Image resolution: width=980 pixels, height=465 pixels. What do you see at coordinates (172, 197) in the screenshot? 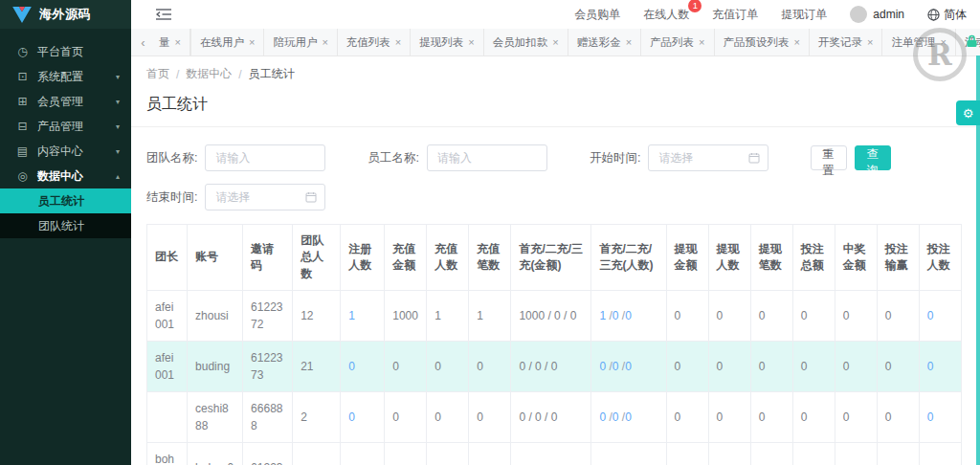
I see `end-time-label: 结束时间:` at bounding box center [172, 197].